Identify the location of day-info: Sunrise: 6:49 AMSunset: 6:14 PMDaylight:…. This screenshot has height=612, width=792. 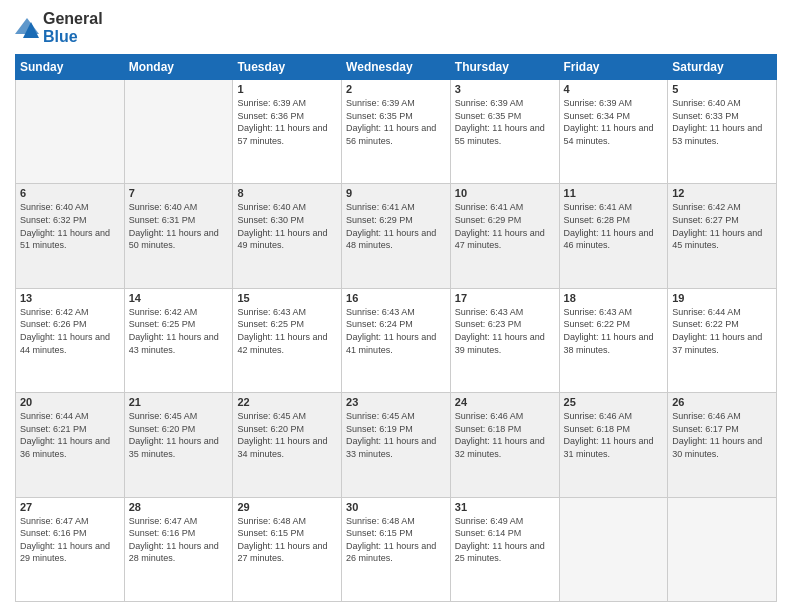
(505, 540).